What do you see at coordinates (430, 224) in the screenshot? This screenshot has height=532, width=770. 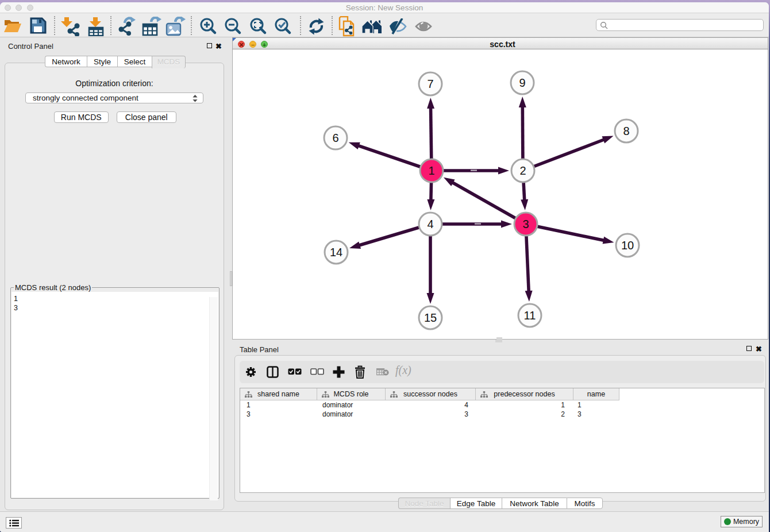 I see `svg-text: 4` at bounding box center [430, 224].